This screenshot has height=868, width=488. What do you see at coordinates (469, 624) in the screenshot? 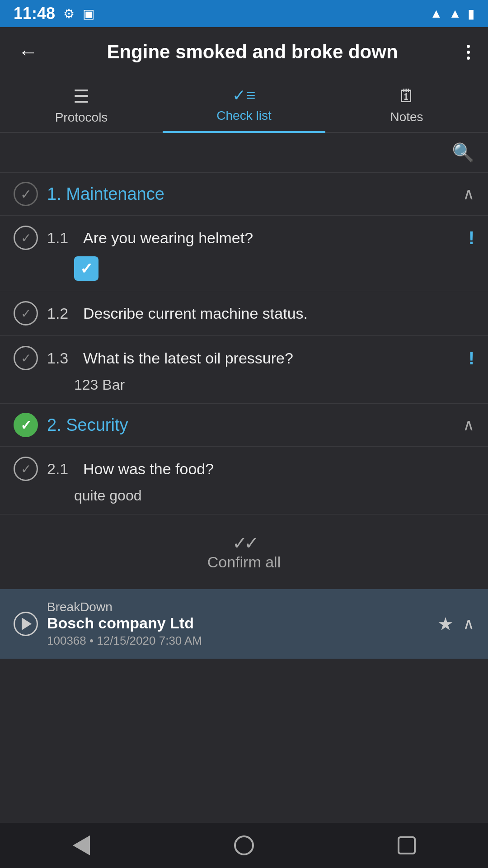
I see `bottom-chevron-up: ∧` at bounding box center [469, 624].